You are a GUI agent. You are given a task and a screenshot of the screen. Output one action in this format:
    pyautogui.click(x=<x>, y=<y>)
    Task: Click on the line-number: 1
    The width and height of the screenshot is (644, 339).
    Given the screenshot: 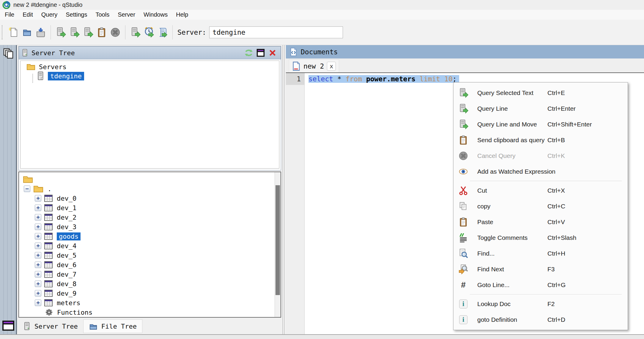 What is the action you would take?
    pyautogui.click(x=295, y=79)
    